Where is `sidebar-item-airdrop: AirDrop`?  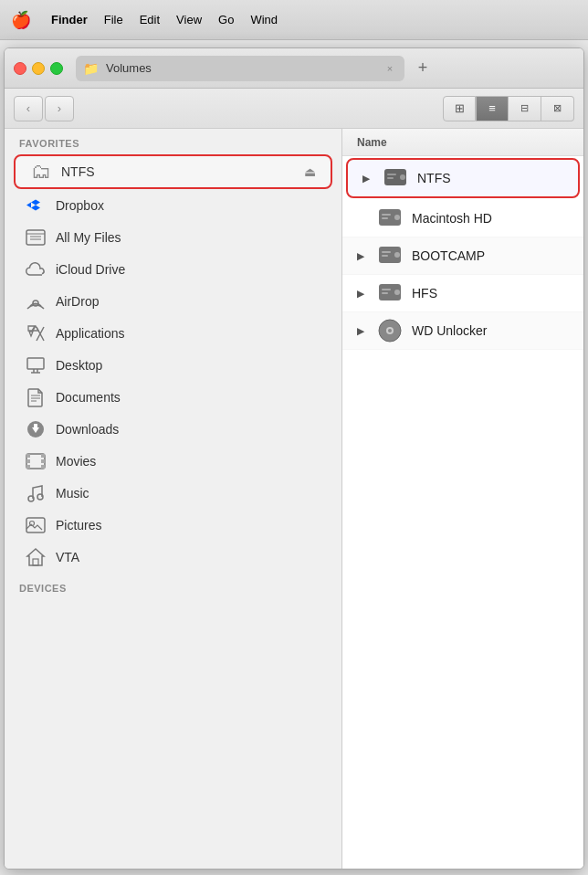 sidebar-item-airdrop: AirDrop is located at coordinates (173, 301).